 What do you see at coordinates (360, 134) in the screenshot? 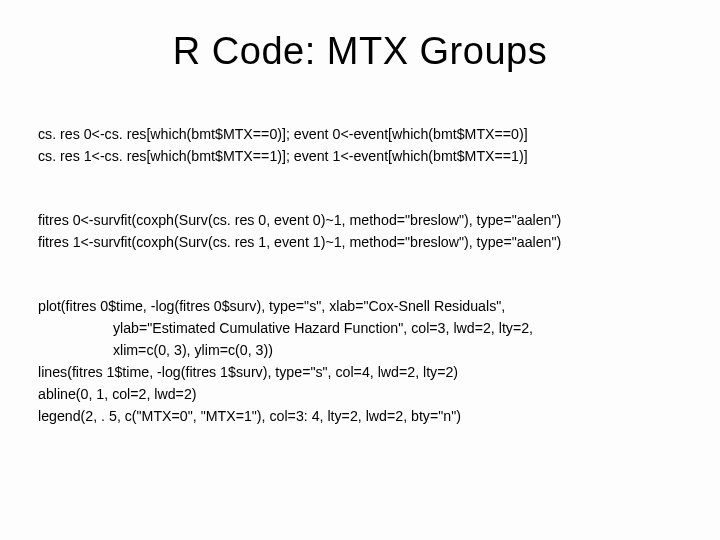
I see `code-block-1: cs. res 0<-cs. res[which(bmt$MTX==0)]; e…` at bounding box center [360, 134].